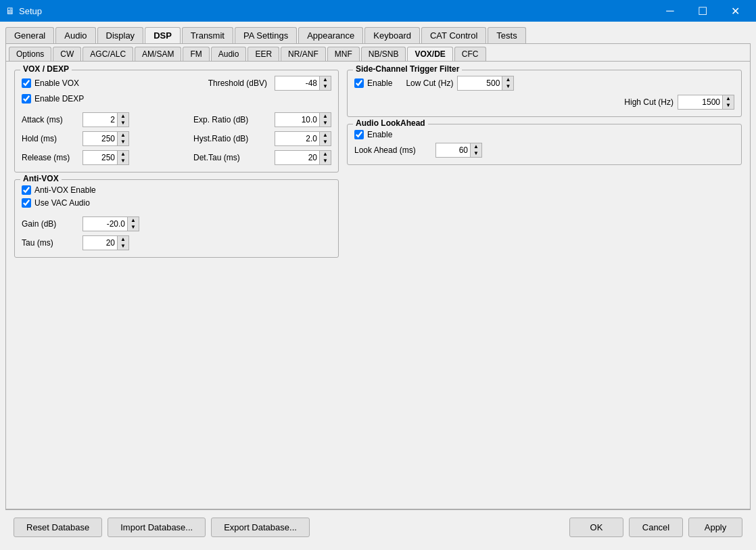  What do you see at coordinates (325, 139) in the screenshot?
I see `hyst-ratio-spinbox-buttons: ▲ ▼` at bounding box center [325, 139].